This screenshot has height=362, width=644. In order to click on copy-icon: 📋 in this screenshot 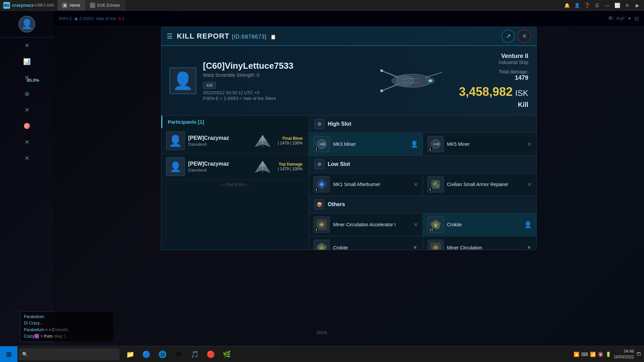, I will do `click(273, 37)`.